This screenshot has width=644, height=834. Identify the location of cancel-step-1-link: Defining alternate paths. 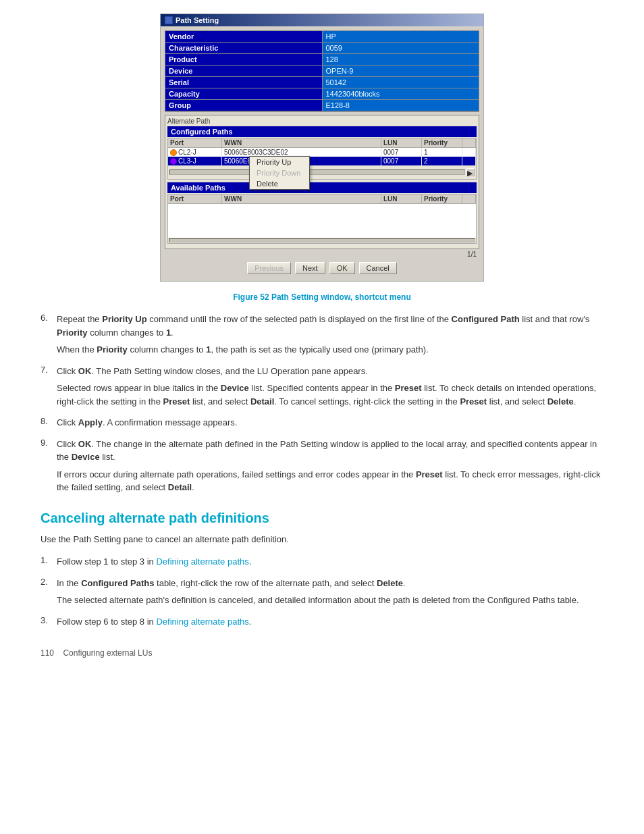
(203, 562).